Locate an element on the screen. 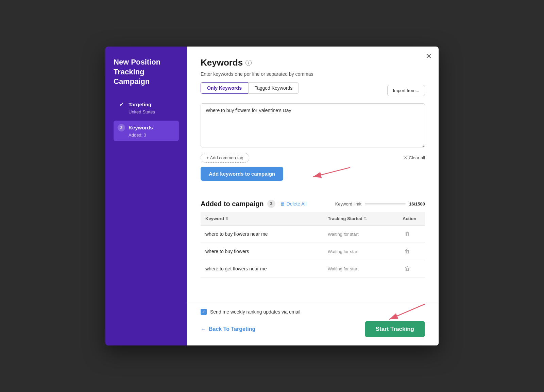  keyword-limit: Keyword limit 16/1500 is located at coordinates (380, 204).